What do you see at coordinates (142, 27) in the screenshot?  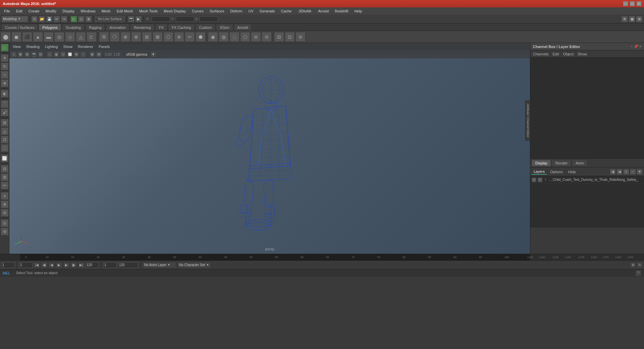 I see `shelf-tab-rendering: Rendering` at bounding box center [142, 27].